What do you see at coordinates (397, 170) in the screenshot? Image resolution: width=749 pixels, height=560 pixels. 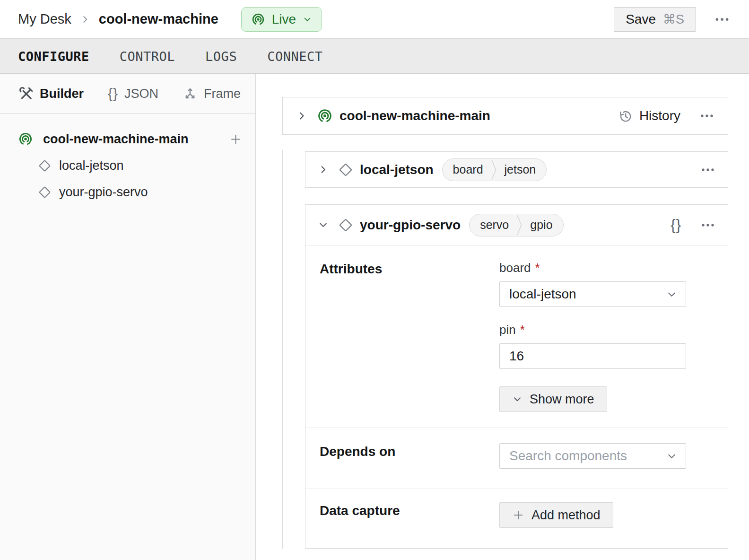 I see `component-card-title: local-jetson` at bounding box center [397, 170].